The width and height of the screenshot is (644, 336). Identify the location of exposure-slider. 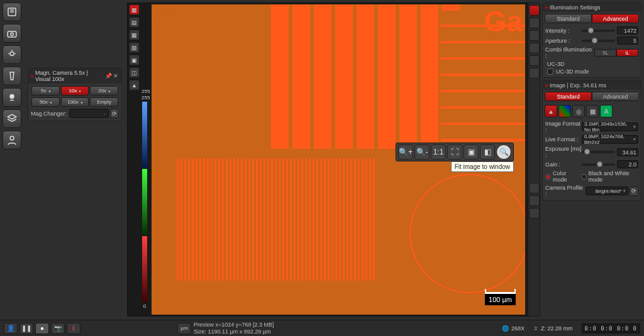
(599, 152).